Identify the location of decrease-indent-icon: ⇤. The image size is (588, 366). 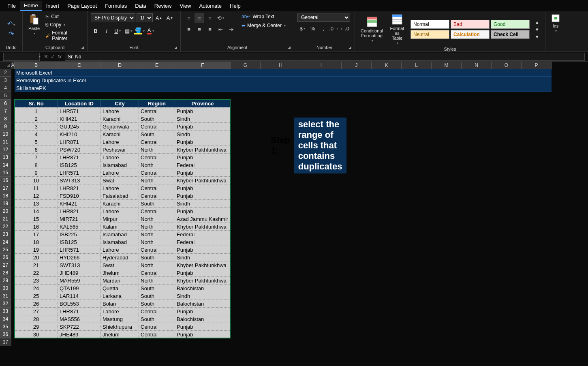
(220, 29).